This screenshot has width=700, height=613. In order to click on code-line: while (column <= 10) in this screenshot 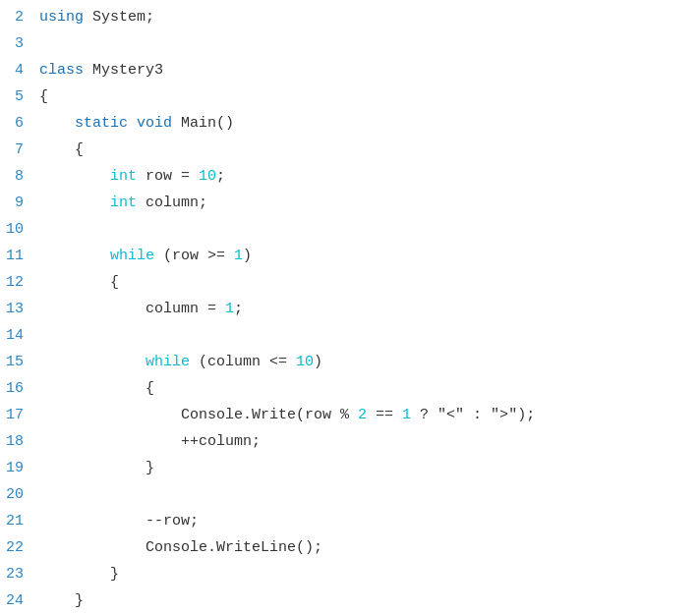, I will do `click(370, 362)`.